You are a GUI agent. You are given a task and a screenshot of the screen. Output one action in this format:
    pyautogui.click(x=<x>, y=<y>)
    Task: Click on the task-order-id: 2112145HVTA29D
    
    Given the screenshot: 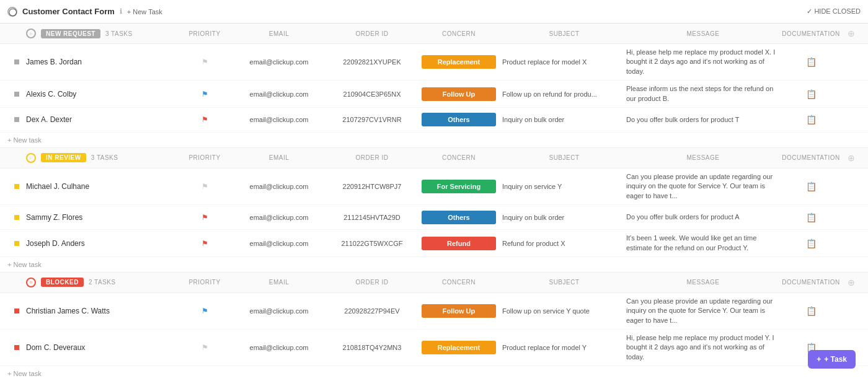 What is the action you would take?
    pyautogui.click(x=372, y=217)
    